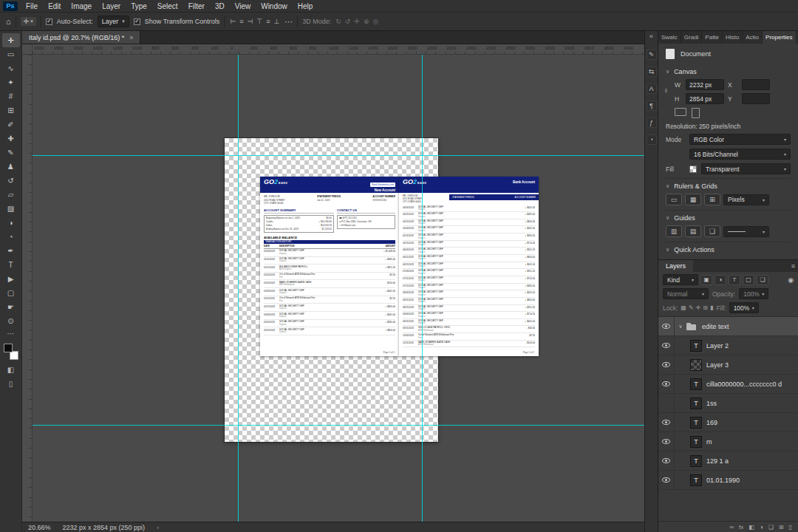  I want to click on layer-row: ∨ Layer 2, so click(729, 346).